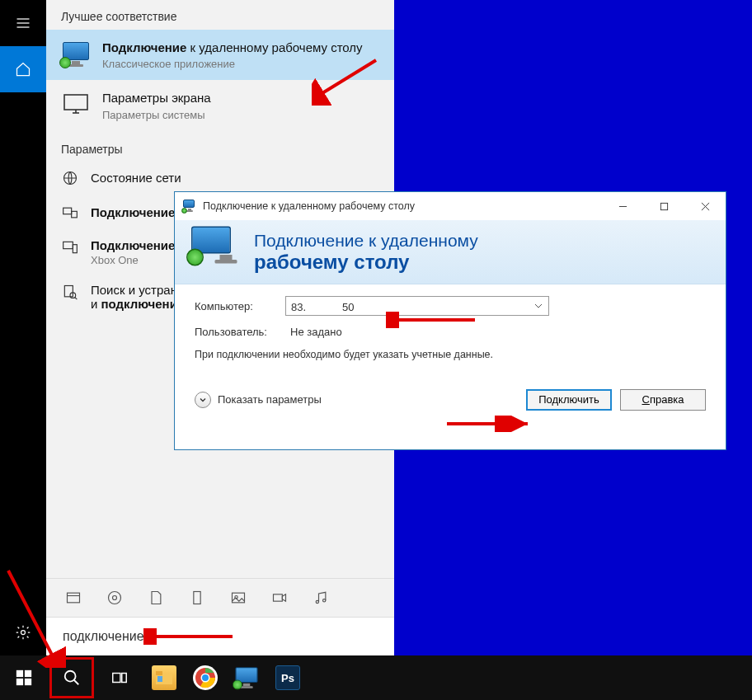 The width and height of the screenshot is (752, 700). Describe the element at coordinates (238, 598) in the screenshot. I see `filter-photos-icon` at that location.